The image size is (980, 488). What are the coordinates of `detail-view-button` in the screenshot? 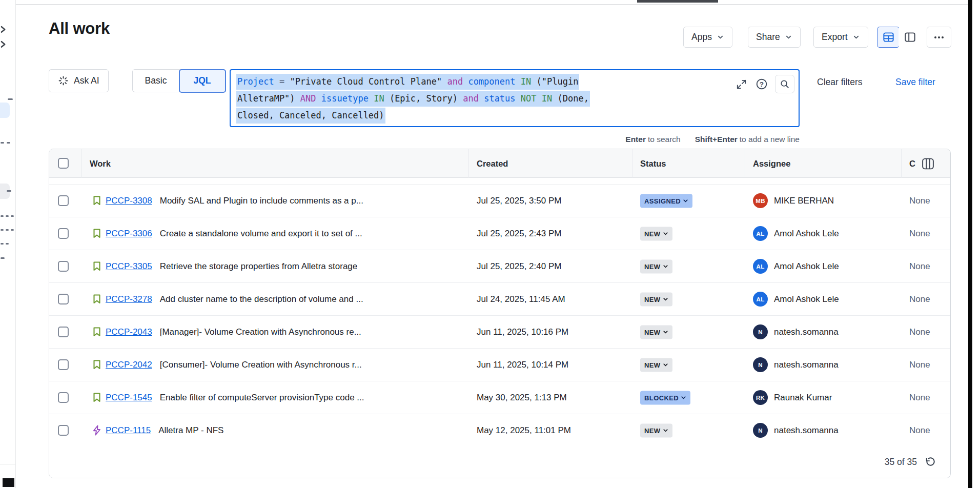 It's located at (910, 37).